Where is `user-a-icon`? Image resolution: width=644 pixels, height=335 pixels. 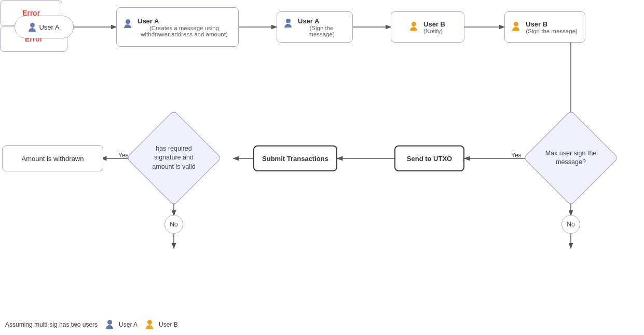
user-a-icon is located at coordinates (32, 27).